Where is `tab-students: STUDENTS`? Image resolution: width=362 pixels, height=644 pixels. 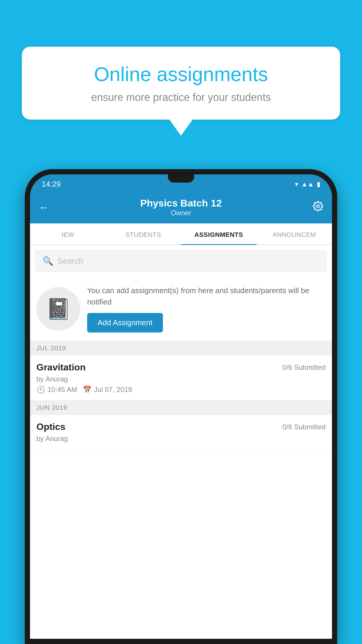
tab-students: STUDENTS is located at coordinates (143, 234).